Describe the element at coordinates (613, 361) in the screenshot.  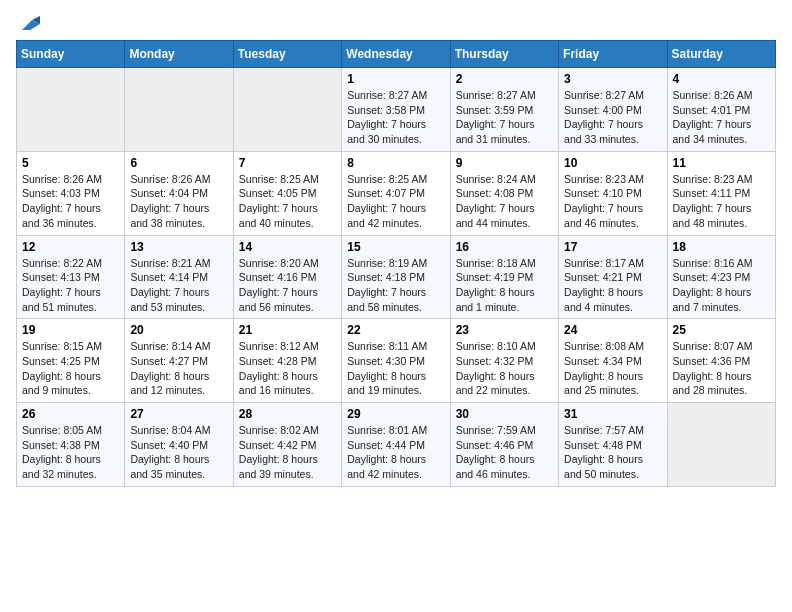
I see `calendar-cell: 24Sunrise: 8:08 AMSunset: 4:34 PMDayligh…` at that location.